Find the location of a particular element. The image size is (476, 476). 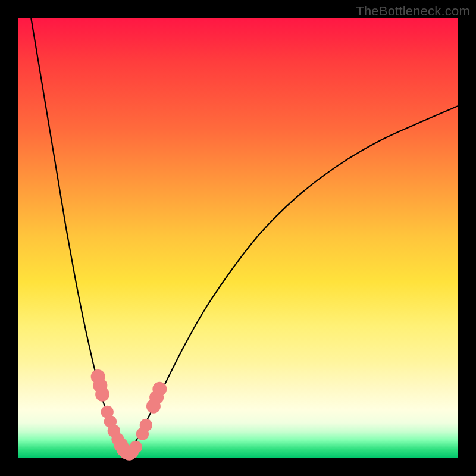

markers-group is located at coordinates (129, 415).